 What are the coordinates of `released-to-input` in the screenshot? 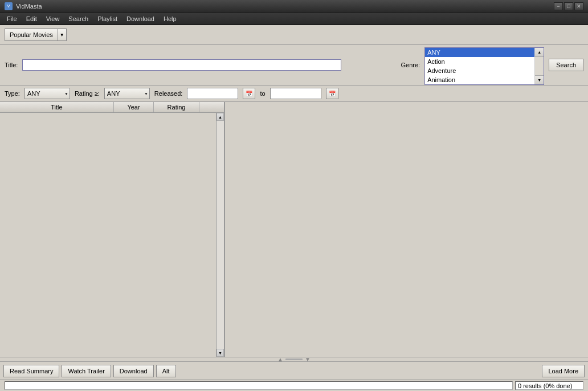 It's located at (296, 93).